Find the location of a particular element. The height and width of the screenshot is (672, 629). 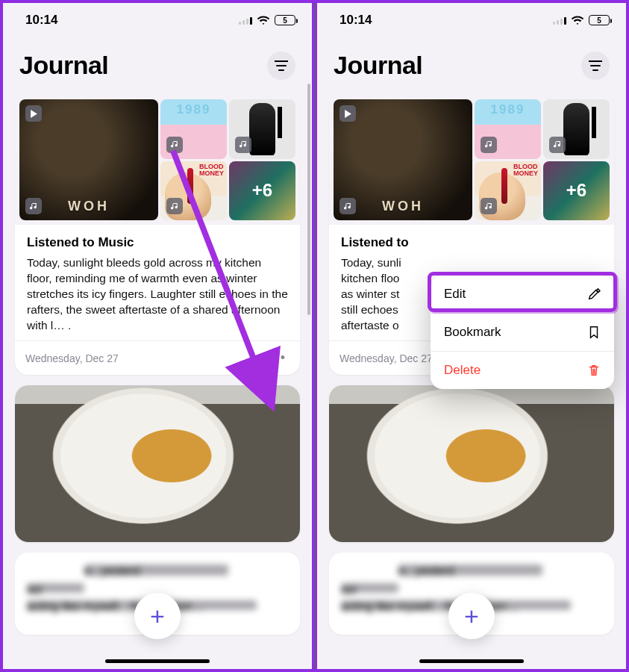

scrollbar is located at coordinates (309, 199).